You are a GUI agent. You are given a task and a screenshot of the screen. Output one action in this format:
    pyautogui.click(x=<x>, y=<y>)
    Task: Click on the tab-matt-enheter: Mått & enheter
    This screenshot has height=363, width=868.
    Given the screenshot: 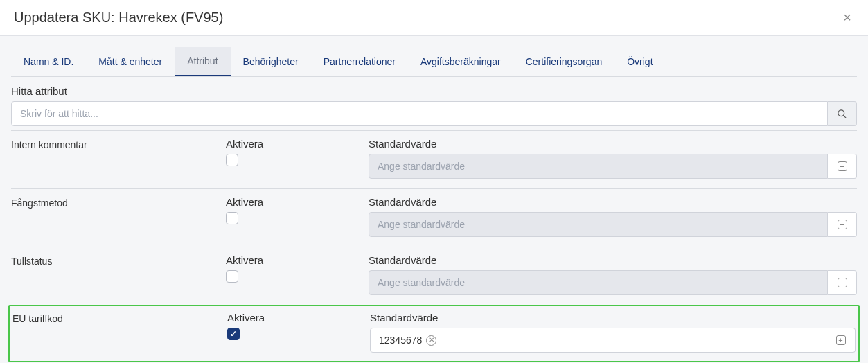 What is the action you would take?
    pyautogui.click(x=130, y=62)
    